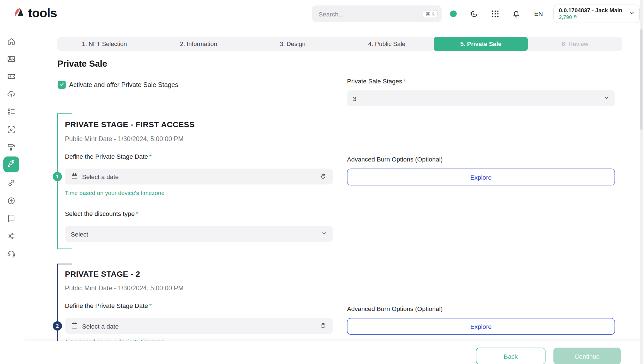  What do you see at coordinates (199, 44) in the screenshot?
I see `step-information: 2. Information` at bounding box center [199, 44].